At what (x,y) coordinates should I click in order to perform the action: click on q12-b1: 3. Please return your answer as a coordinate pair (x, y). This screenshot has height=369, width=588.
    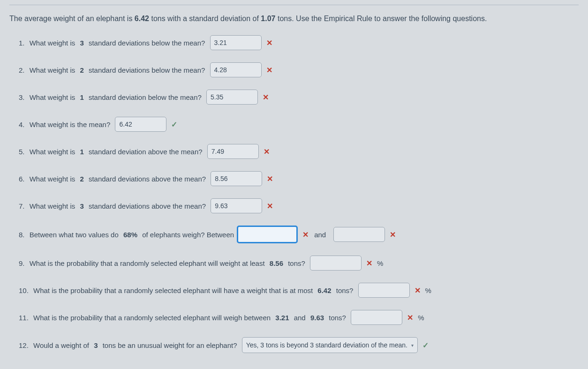
    Looking at the image, I should click on (96, 345).